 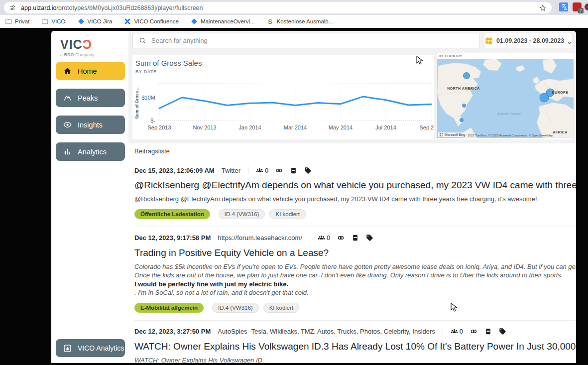 What do you see at coordinates (355, 214) in the screenshot?
I see `post-tags: Öffentliche LadestationID.4 (VW316)KI ko…` at bounding box center [355, 214].